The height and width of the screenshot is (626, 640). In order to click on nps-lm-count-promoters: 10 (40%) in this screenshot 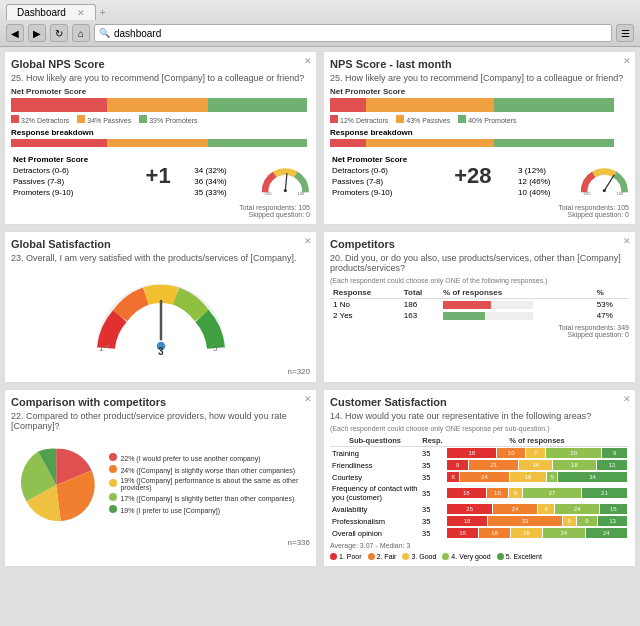, I will do `click(544, 192)`.